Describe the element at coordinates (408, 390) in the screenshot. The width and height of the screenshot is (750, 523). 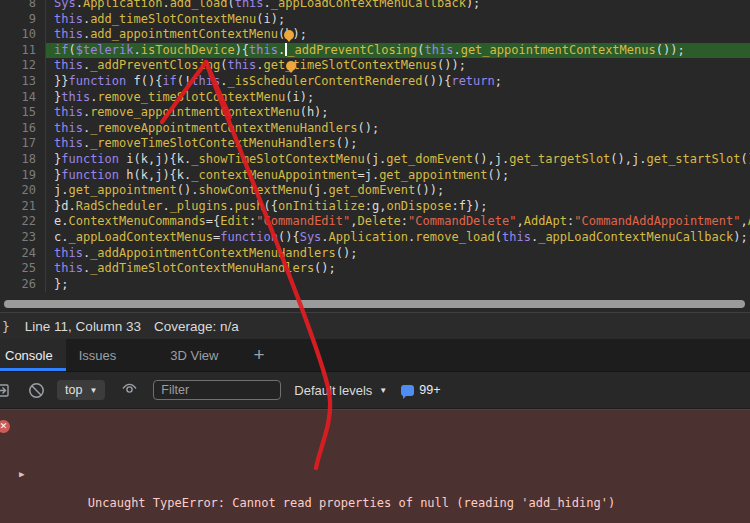
I see `speech-bubble-icon` at that location.